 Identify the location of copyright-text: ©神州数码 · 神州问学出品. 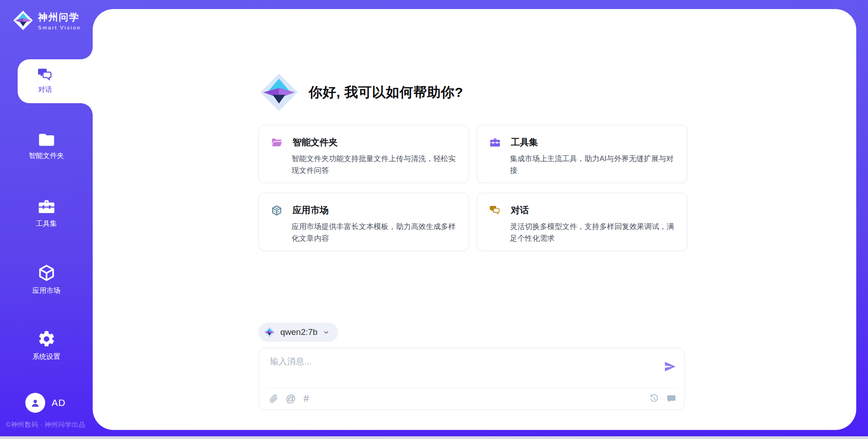
(46, 425).